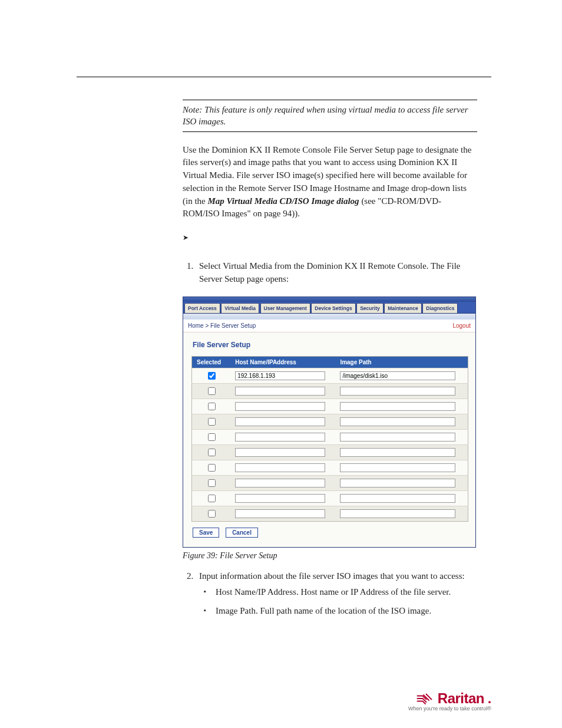 The width and height of the screenshot is (562, 728). I want to click on logout-link: Logout, so click(462, 325).